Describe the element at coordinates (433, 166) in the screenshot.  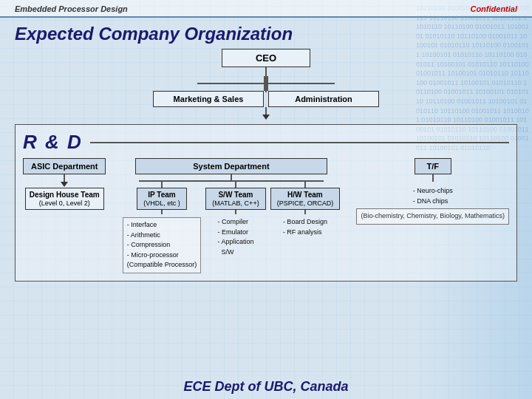
I see `tf-box: T/F` at that location.